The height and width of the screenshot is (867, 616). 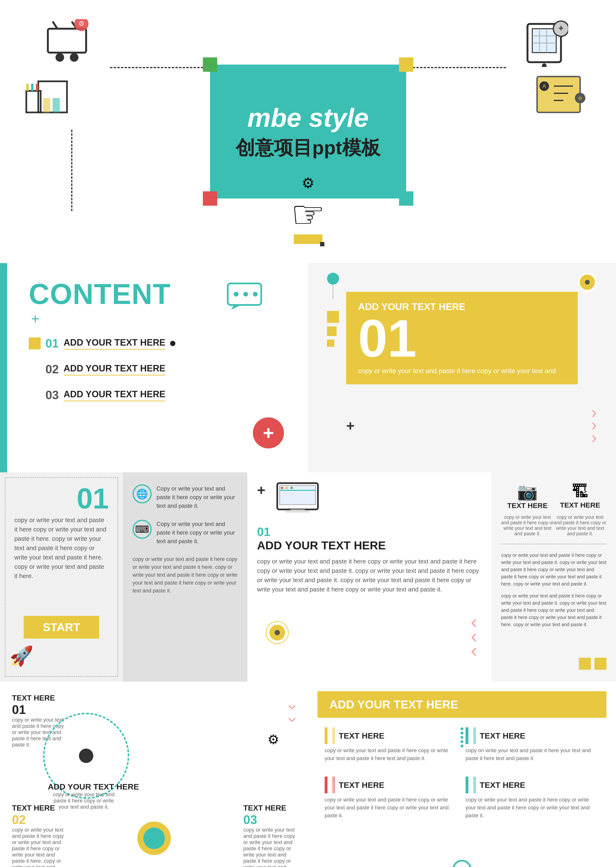 I want to click on slide3-left-panel: 01 copy or write your text and paste it …, so click(x=61, y=577).